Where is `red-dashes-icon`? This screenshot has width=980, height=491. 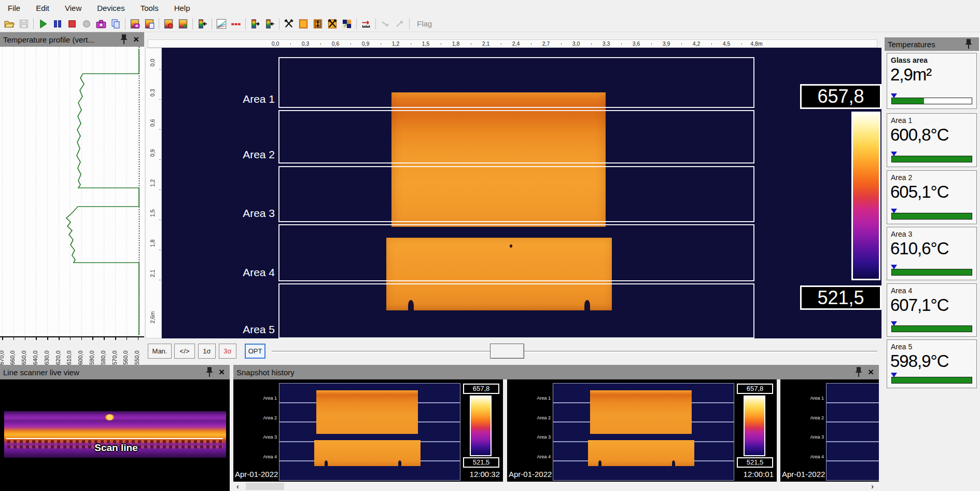 red-dashes-icon is located at coordinates (236, 24).